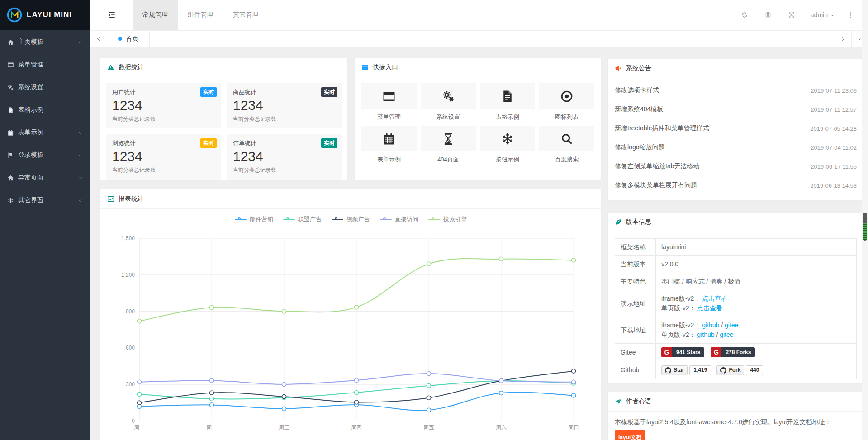  What do you see at coordinates (389, 147) in the screenshot?
I see `quick-entry: 表单示例` at bounding box center [389, 147].